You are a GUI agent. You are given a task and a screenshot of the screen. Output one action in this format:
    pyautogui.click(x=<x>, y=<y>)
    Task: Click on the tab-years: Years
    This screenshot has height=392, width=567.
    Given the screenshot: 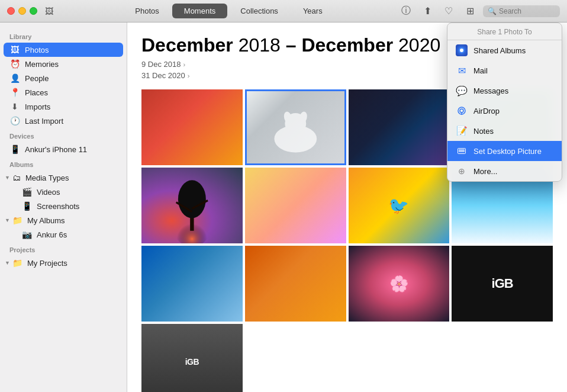 What is the action you would take?
    pyautogui.click(x=313, y=11)
    